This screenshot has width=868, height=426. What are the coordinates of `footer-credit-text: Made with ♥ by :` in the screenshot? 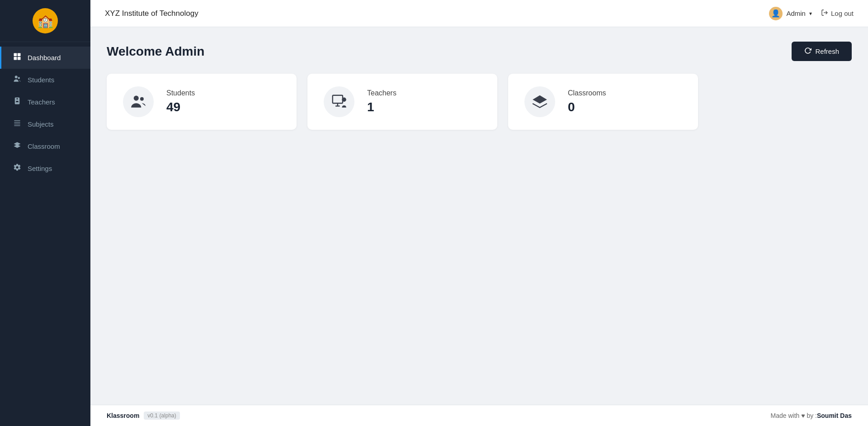 It's located at (794, 416).